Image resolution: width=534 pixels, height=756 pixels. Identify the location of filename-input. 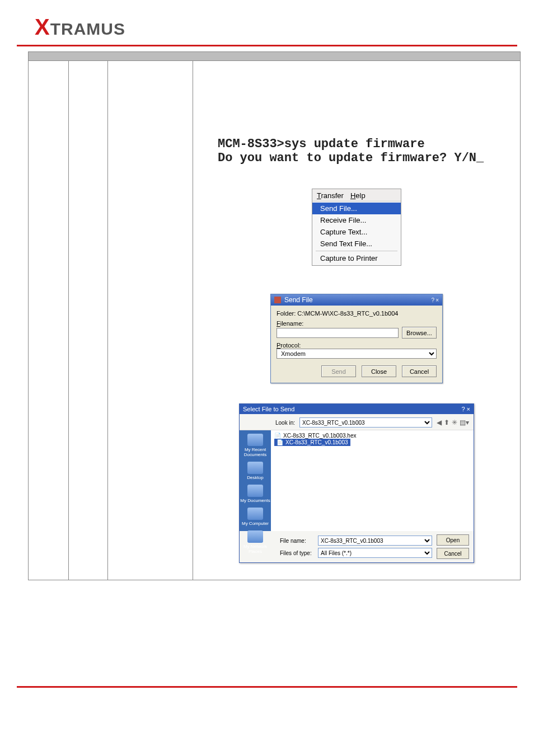
(338, 333).